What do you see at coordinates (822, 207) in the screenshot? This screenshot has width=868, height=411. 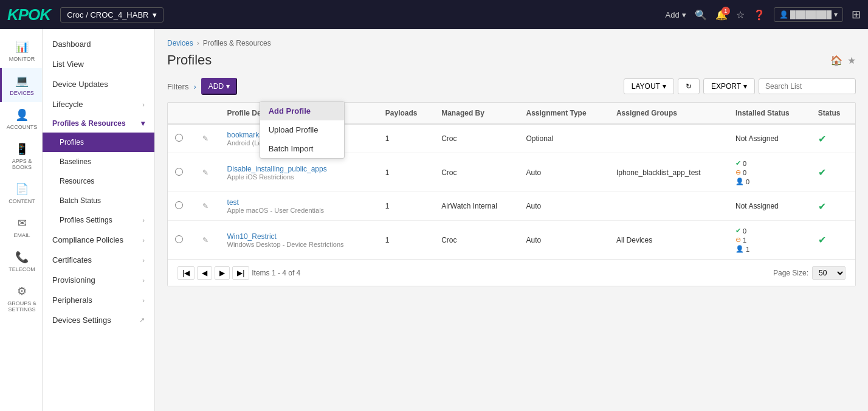 I see `row3-status-icon: ✔` at bounding box center [822, 207].